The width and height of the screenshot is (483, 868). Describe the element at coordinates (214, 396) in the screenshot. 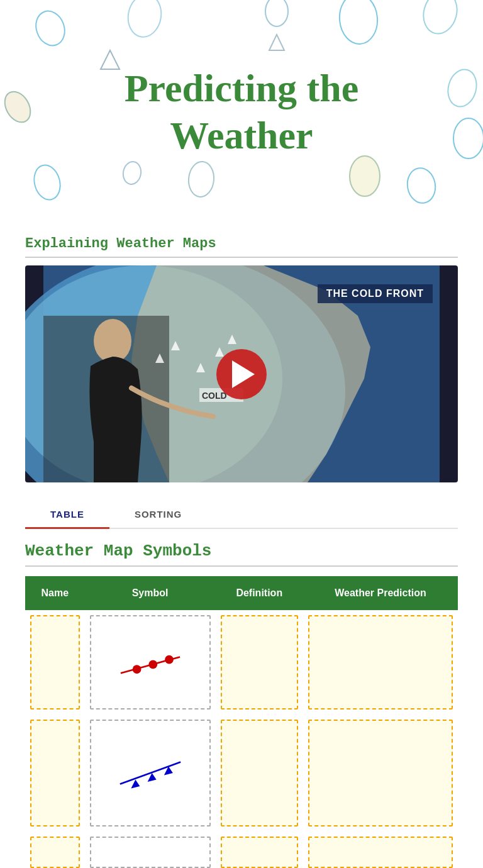

I see `svg-text: COLD` at that location.